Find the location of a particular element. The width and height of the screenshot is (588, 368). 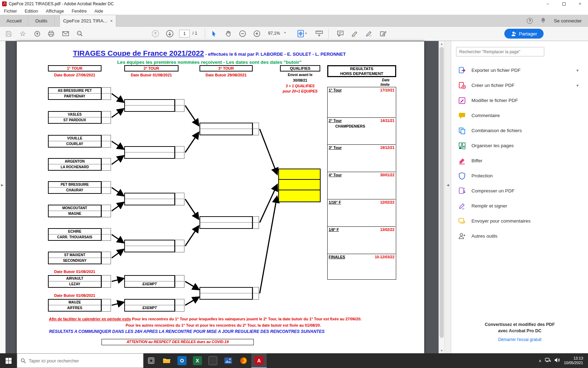

firefox-button is located at coordinates (244, 361).